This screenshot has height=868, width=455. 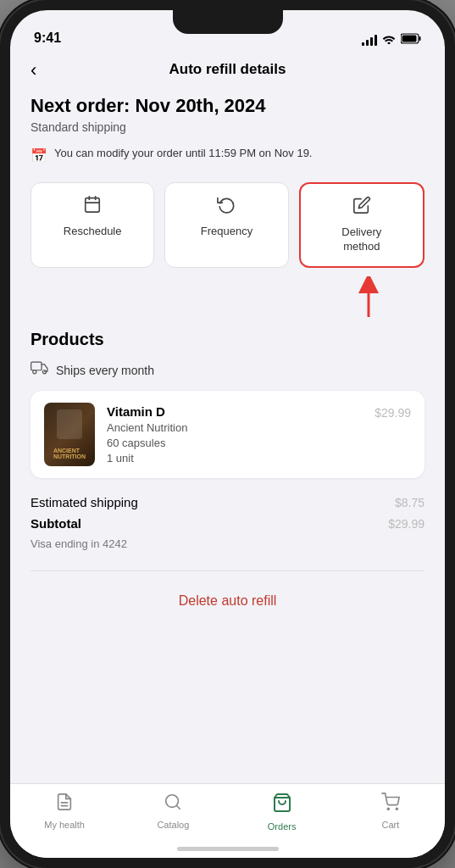 I want to click on subtotal-row: Subtotal $29.99, so click(x=227, y=524).